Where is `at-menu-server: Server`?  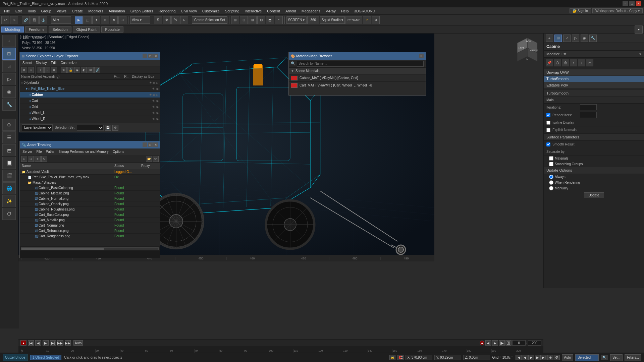
at-menu-server: Server is located at coordinates (28, 152).